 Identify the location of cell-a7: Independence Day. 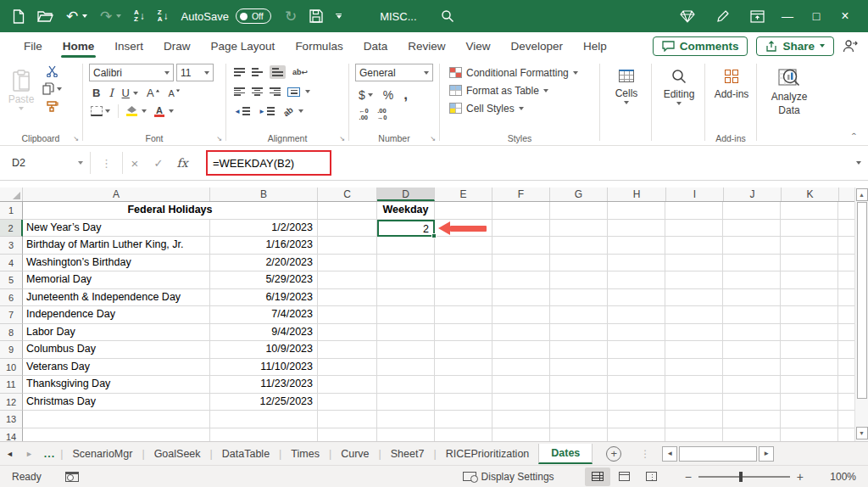
(117, 316).